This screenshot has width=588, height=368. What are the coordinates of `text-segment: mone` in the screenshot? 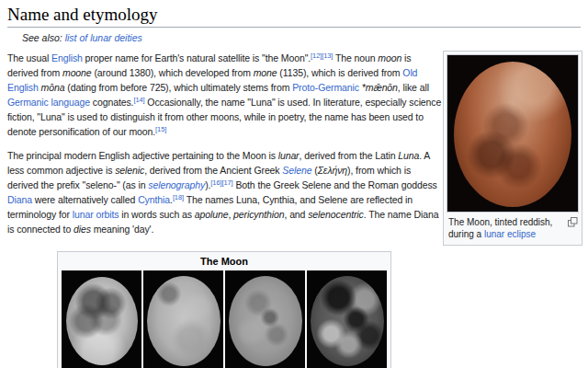 It's located at (266, 73).